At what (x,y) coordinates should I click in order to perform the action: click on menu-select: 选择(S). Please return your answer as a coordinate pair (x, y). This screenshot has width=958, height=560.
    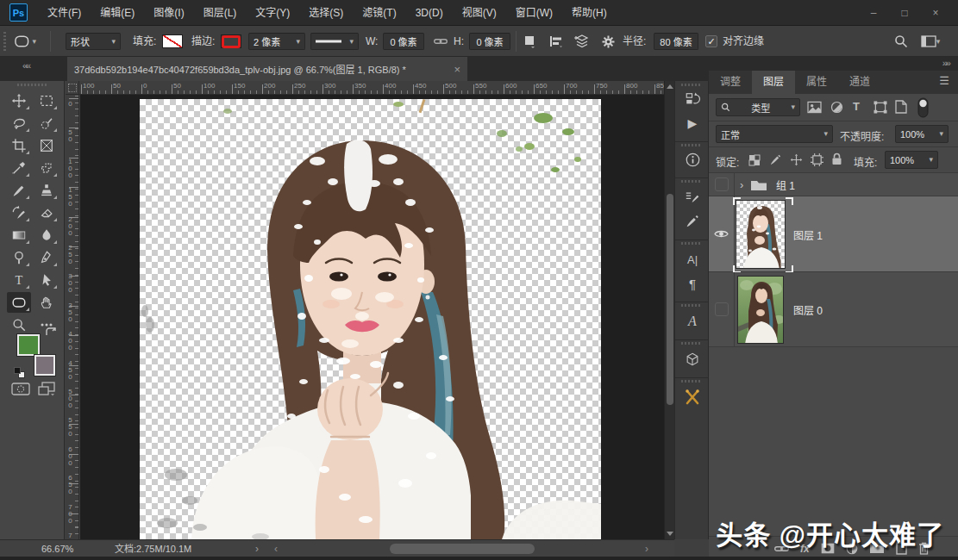
    Looking at the image, I should click on (326, 13).